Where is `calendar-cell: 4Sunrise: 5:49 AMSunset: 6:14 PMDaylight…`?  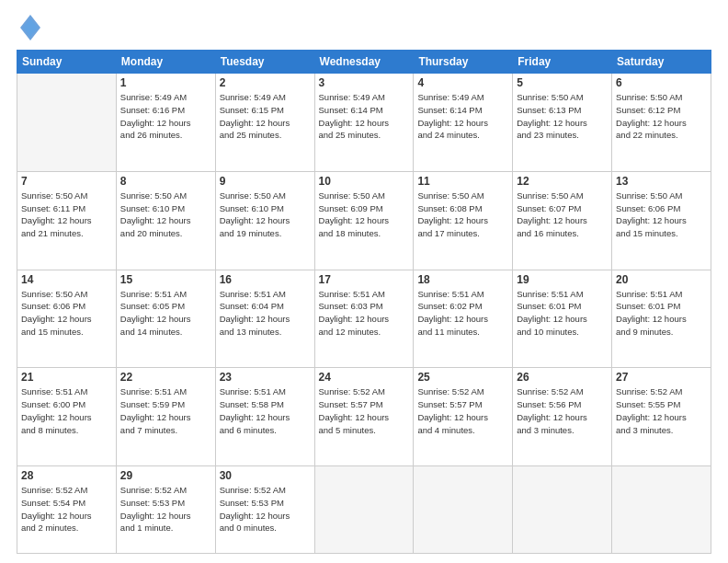
calendar-cell: 4Sunrise: 5:49 AMSunset: 6:14 PMDaylight… is located at coordinates (463, 123).